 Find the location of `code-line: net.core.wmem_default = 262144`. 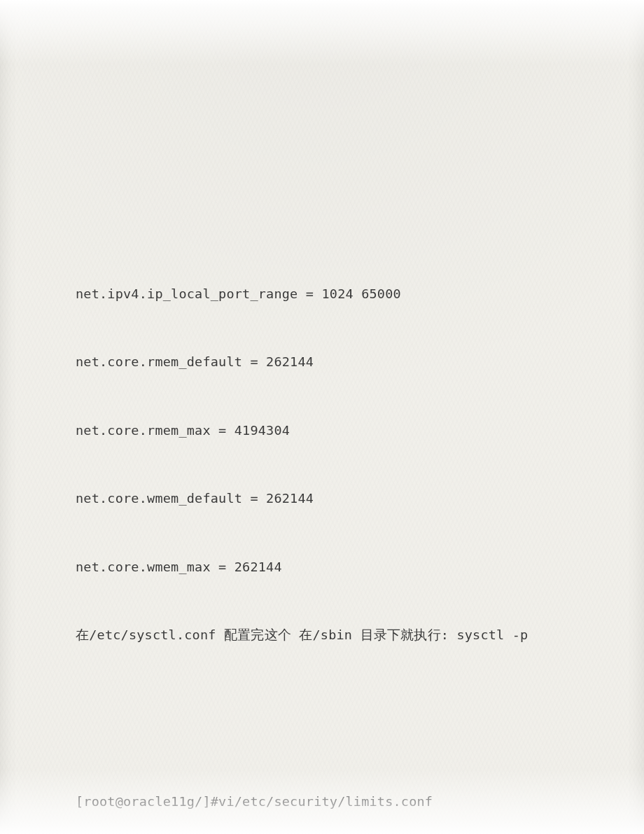

code-line: net.core.wmem_default = 262144 is located at coordinates (322, 499).